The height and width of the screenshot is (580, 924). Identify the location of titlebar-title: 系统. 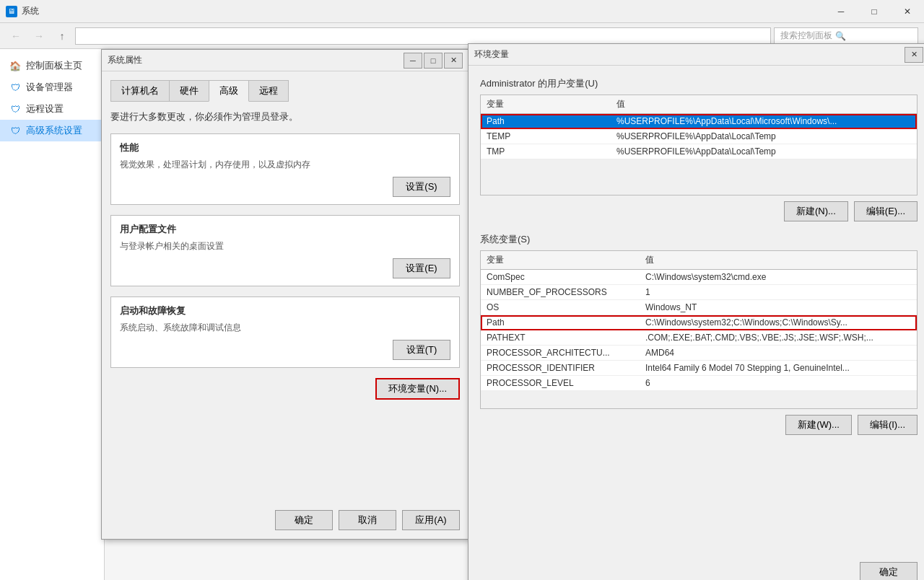
(30, 12).